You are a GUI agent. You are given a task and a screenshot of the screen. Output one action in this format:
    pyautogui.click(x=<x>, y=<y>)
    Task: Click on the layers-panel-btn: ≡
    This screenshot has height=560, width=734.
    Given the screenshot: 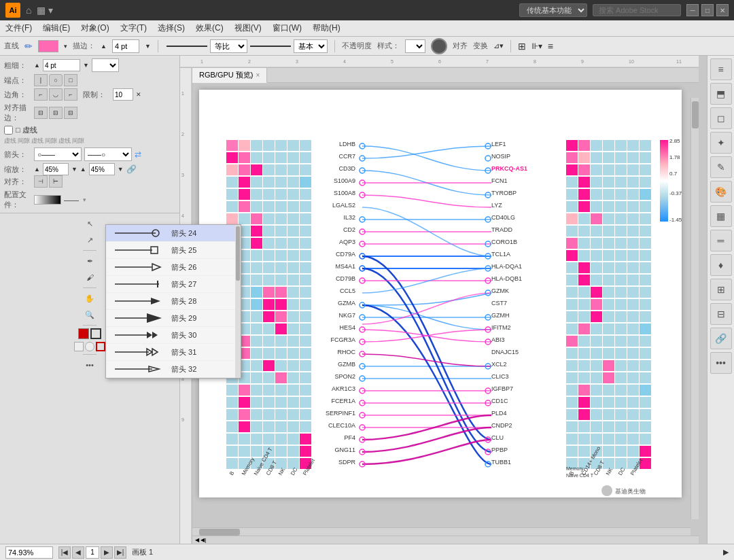 What is the action you would take?
    pyautogui.click(x=721, y=69)
    